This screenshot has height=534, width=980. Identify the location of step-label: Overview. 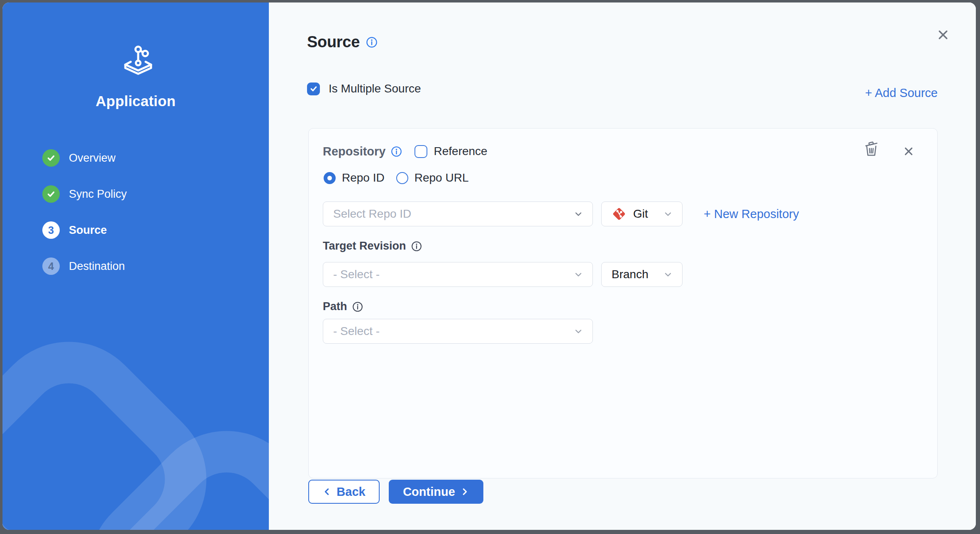
(92, 158).